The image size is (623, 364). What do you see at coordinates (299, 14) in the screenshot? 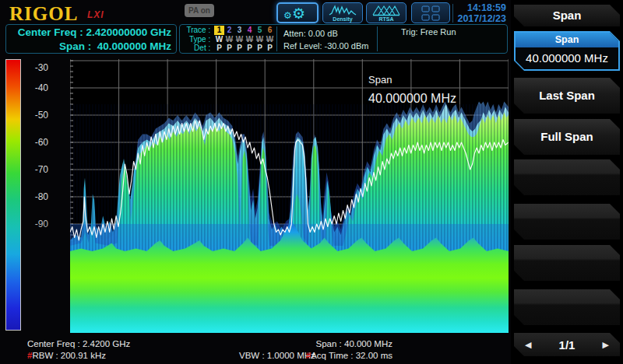
I see `gear-icon: ⚙` at bounding box center [299, 14].